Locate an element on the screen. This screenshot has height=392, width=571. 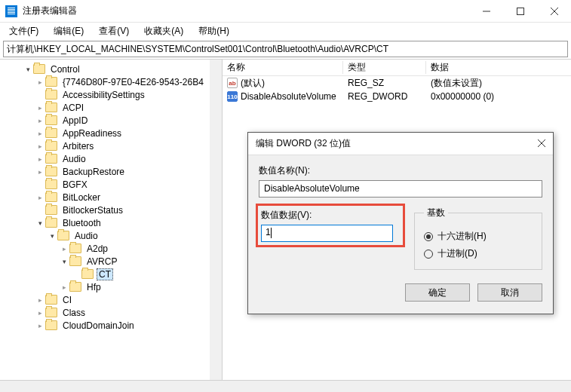
tree-node: BitLocker is located at coordinates (111, 198).